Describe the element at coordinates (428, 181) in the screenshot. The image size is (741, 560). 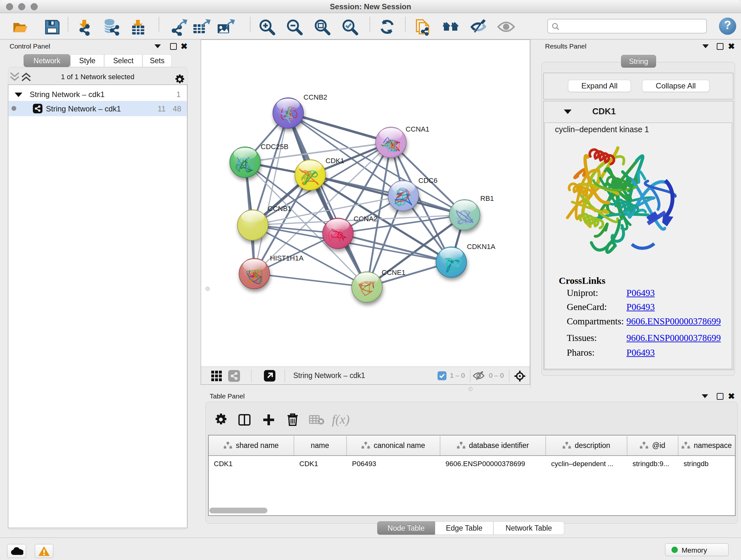
I see `svg-text: CDC6` at that location.